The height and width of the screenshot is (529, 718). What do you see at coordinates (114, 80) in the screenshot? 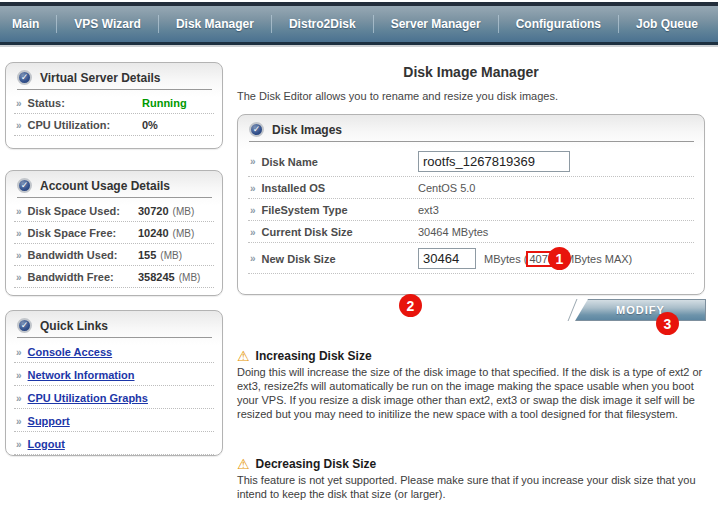
I see `panel-header: ✓ Virtual Server Details` at bounding box center [114, 80].